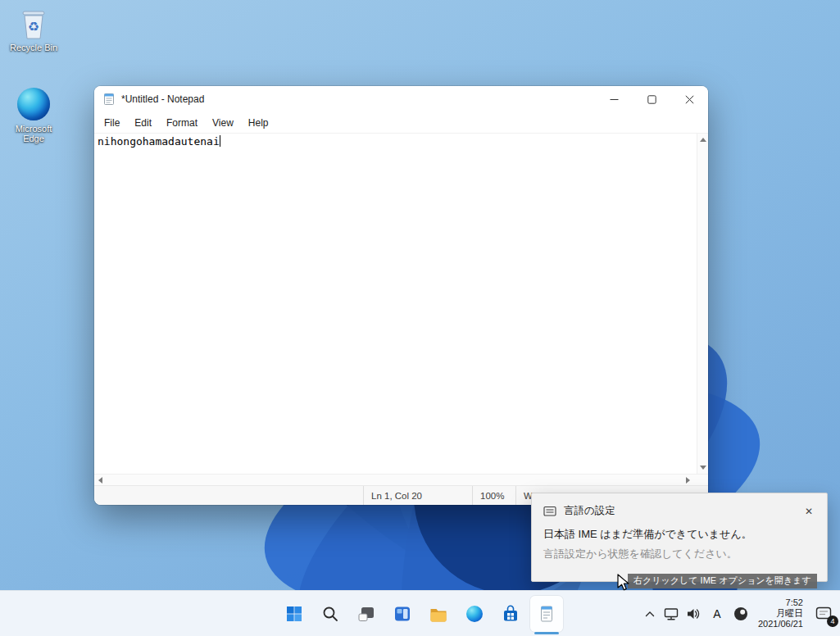  Describe the element at coordinates (402, 614) in the screenshot. I see `taskbar-widgets-button` at that location.